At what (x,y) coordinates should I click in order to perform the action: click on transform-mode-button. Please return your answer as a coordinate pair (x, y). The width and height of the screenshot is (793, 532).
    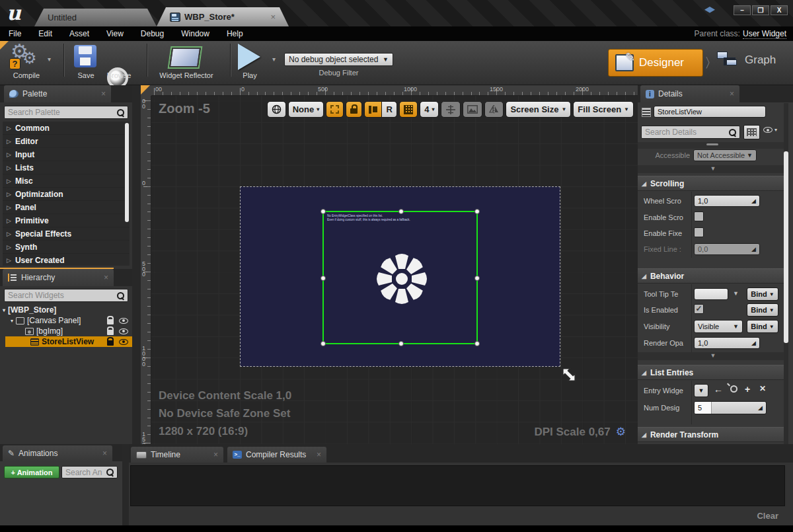
    Looking at the image, I should click on (451, 110).